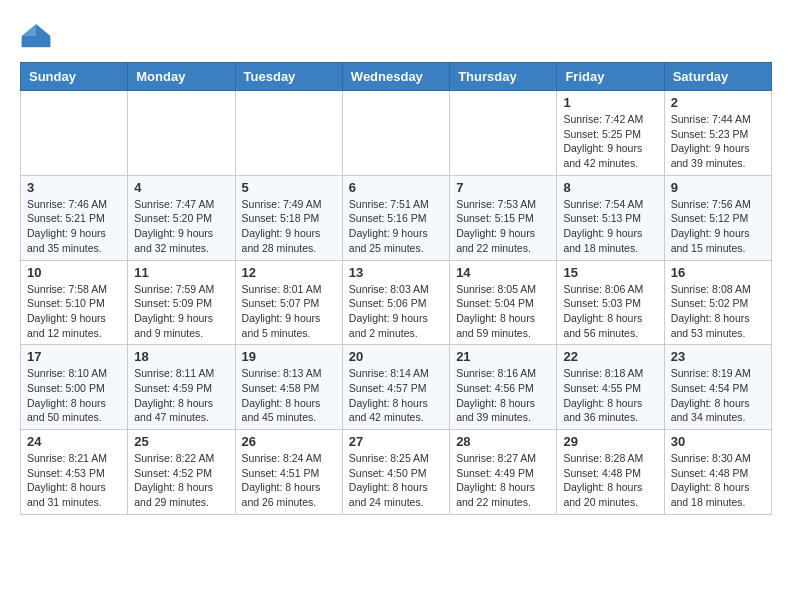  What do you see at coordinates (74, 272) in the screenshot?
I see `day-number: 10` at bounding box center [74, 272].